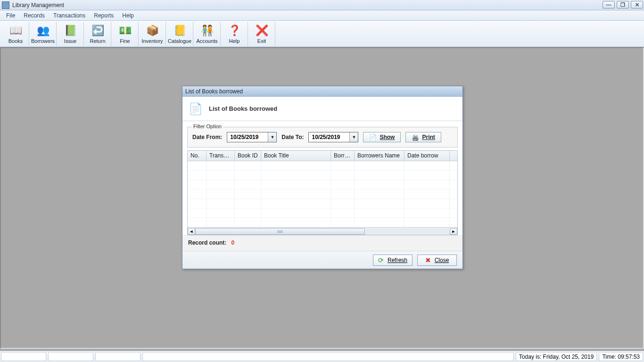  I want to click on menu-bar: File Records Transactions Reports Help, so click(322, 16).